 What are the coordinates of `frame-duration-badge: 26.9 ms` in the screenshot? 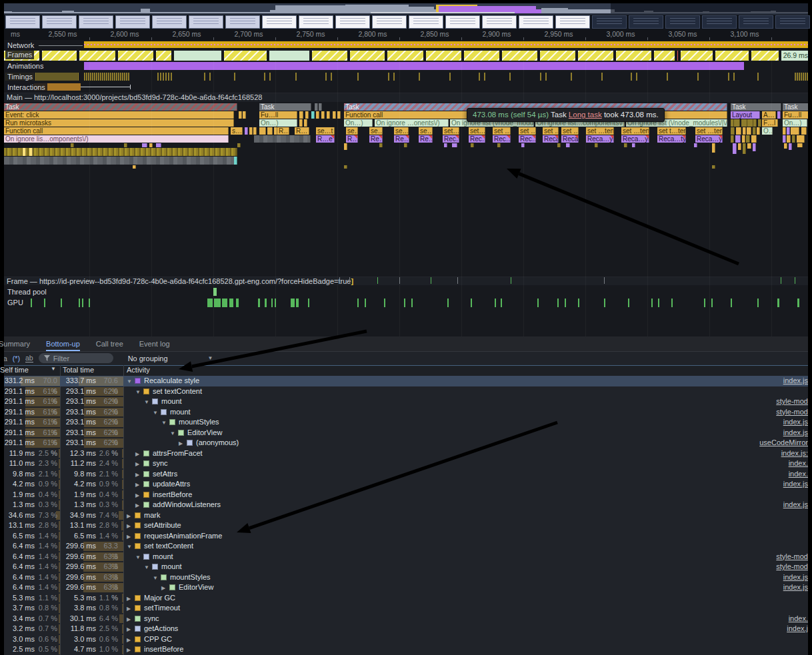 It's located at (795, 56).